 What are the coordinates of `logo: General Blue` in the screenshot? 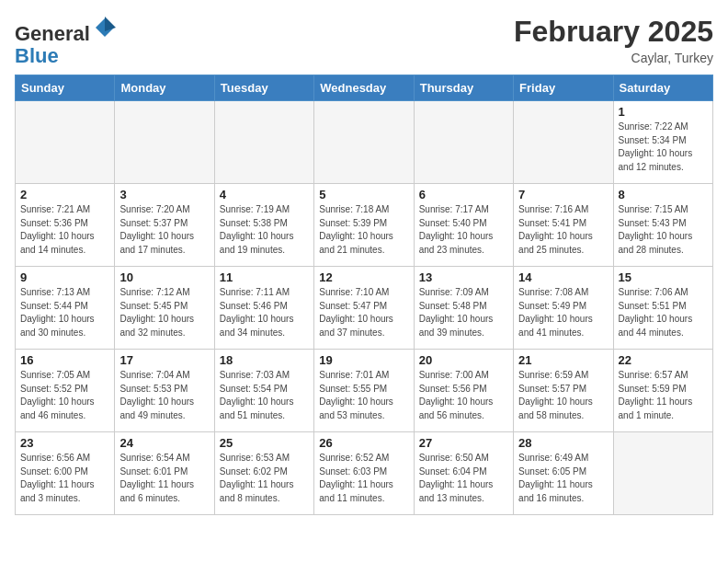 It's located at (66, 40).